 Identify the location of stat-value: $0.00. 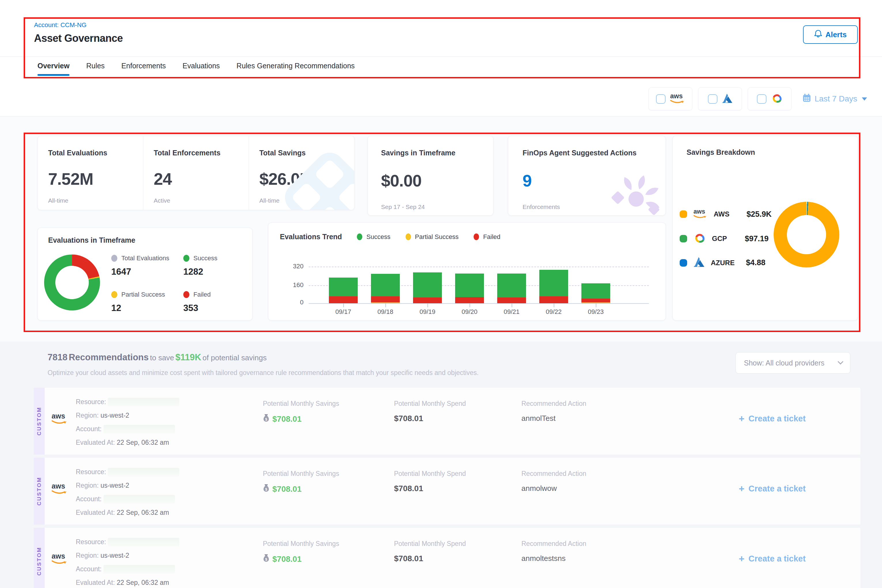
(437, 181).